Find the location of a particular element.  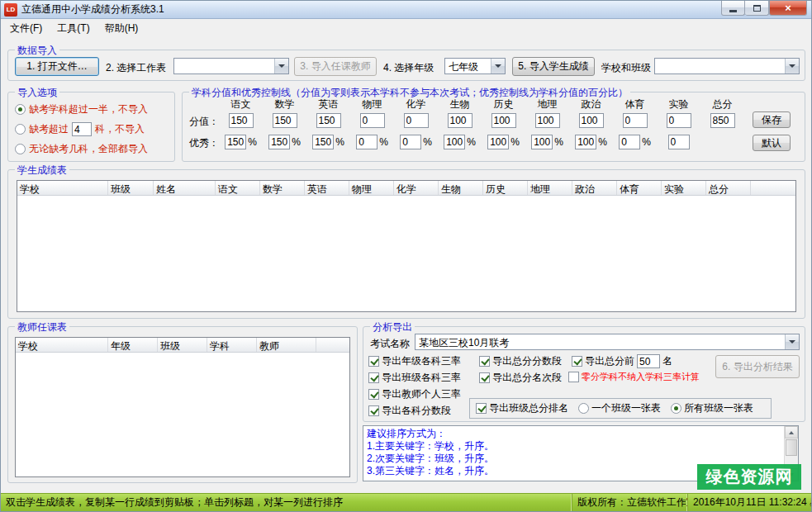

student-column-header: 班级 is located at coordinates (131, 188).